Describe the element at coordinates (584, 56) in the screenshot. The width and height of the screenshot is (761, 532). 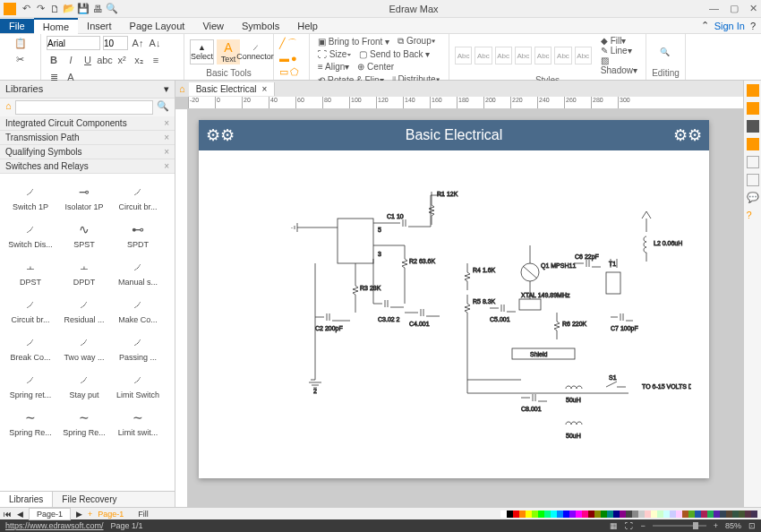
I see `style-preset-7: Abc` at that location.